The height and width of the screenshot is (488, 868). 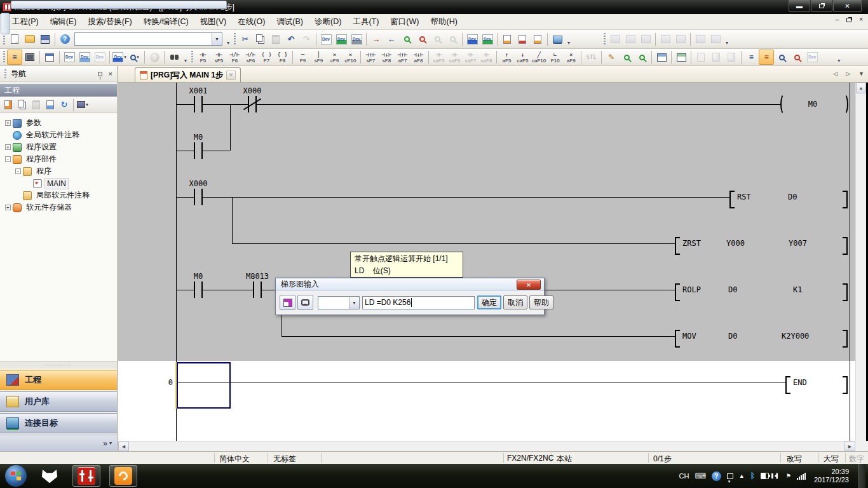 I want to click on mdi-restore-button, so click(x=849, y=20).